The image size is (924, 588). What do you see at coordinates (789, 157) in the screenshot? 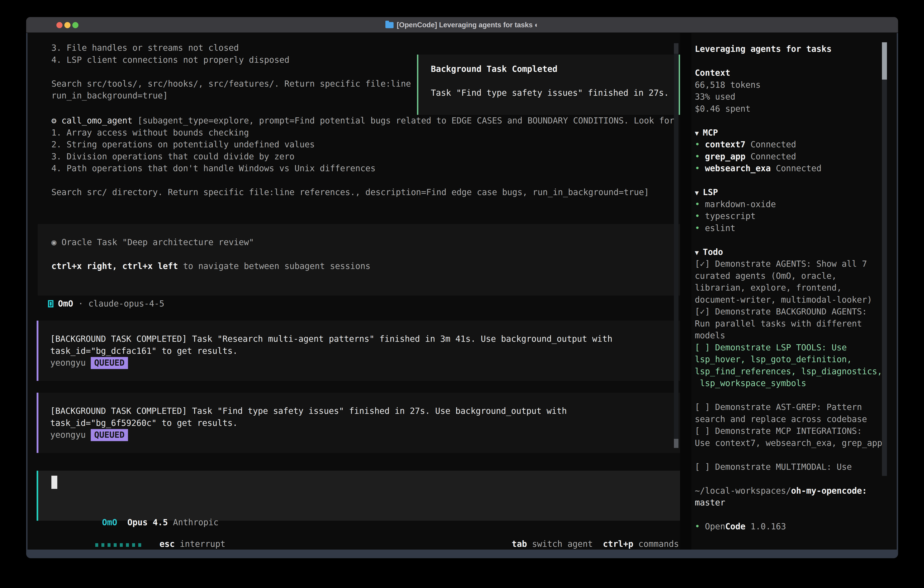
I see `text-line: • grep_app Connected` at bounding box center [789, 157].